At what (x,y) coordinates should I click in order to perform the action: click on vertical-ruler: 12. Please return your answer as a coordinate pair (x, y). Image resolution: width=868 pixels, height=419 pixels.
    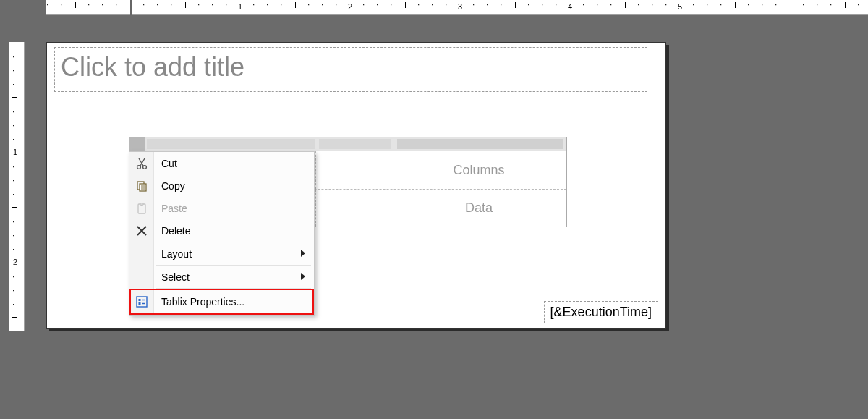
    Looking at the image, I should click on (17, 187).